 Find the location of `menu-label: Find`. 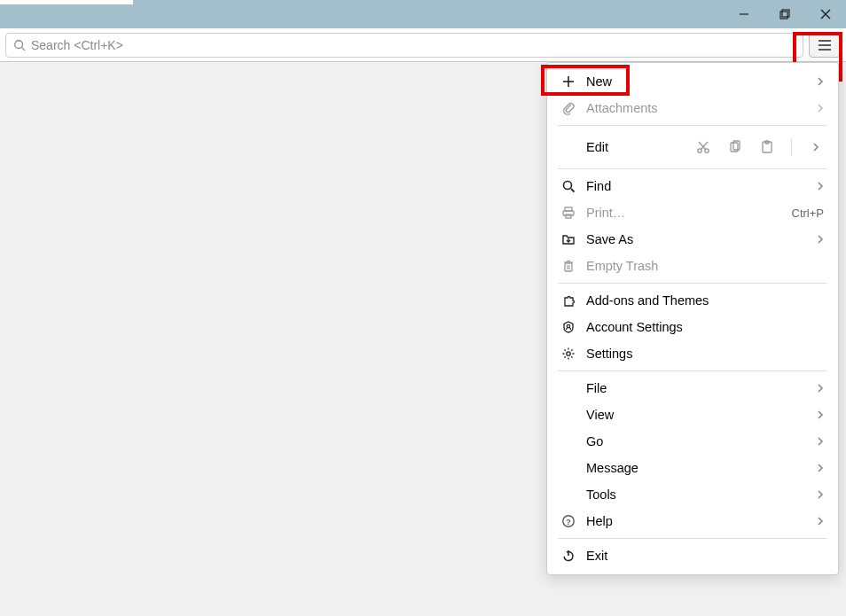

menu-label: Find is located at coordinates (701, 186).